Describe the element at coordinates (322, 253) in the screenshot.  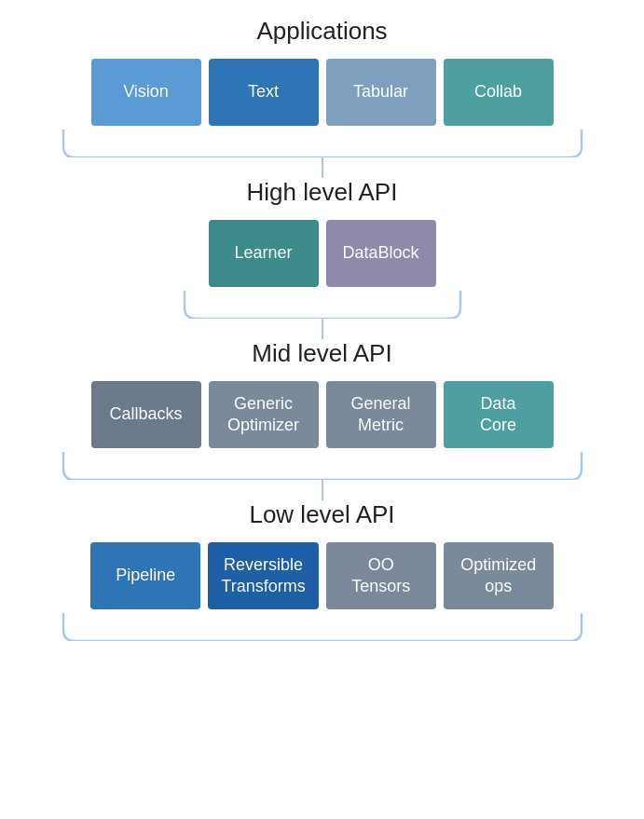
I see `boxes-row-high-level-api: LearnerDataBlock` at that location.